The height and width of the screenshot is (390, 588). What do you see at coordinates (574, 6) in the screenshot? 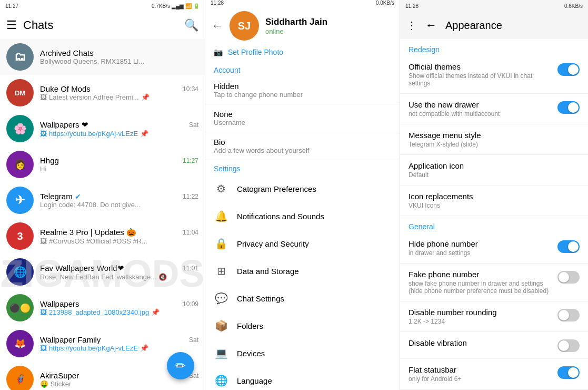
I see `appearance-network: 0.6KB/s` at bounding box center [574, 6].